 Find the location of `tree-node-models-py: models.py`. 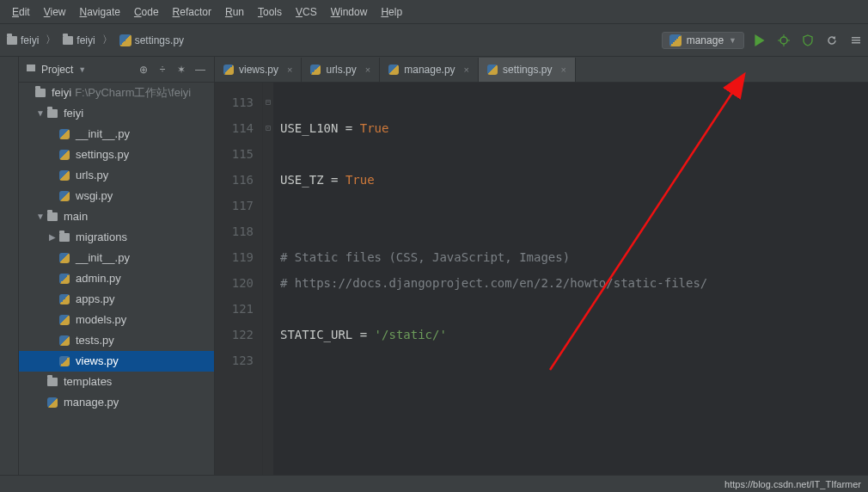

tree-node-models-py: models.py is located at coordinates (117, 320).